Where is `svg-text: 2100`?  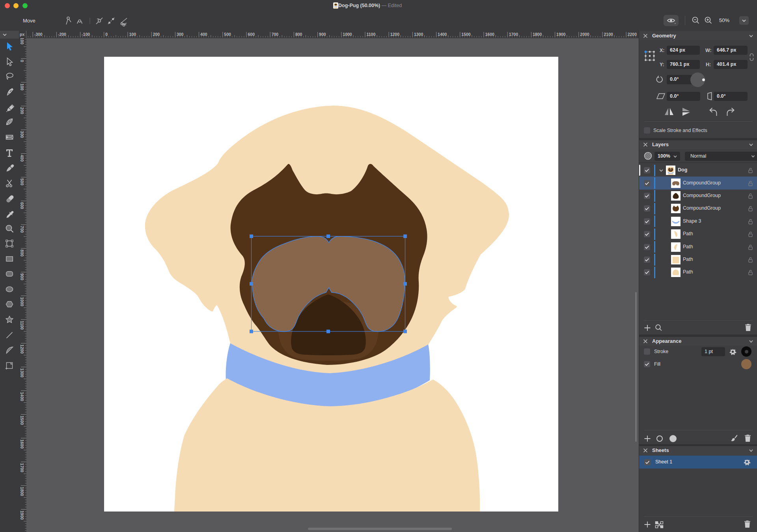
svg-text: 2100 is located at coordinates (609, 34).